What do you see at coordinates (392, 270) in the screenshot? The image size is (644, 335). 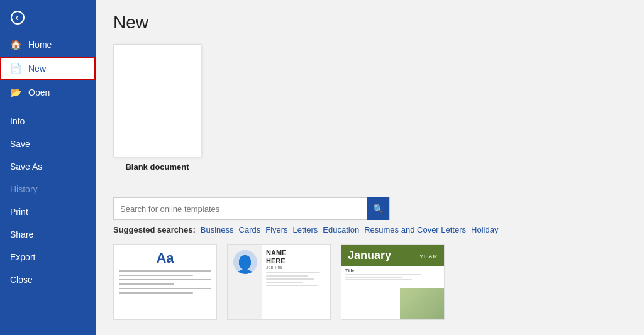 I see `calendar-title-label: Title` at bounding box center [392, 270].